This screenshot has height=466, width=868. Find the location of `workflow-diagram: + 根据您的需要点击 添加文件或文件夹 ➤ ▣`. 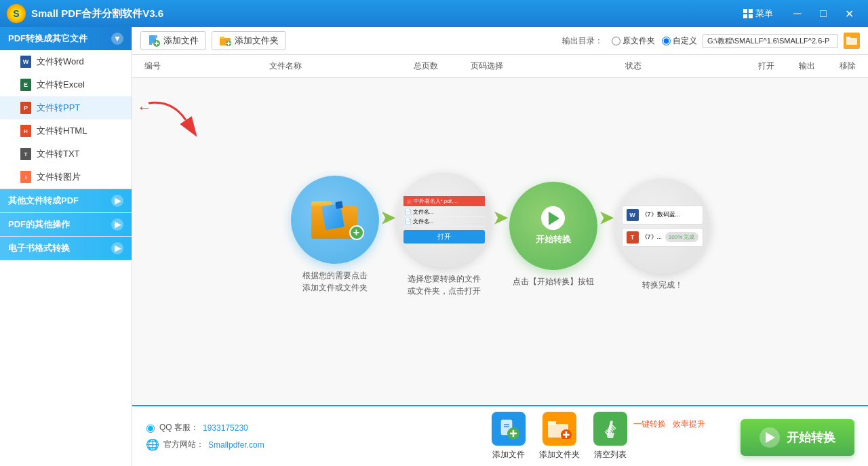

workflow-diagram: + 根据您的需要点击 添加文件或文件夹 ➤ ▣ is located at coordinates (500, 235).